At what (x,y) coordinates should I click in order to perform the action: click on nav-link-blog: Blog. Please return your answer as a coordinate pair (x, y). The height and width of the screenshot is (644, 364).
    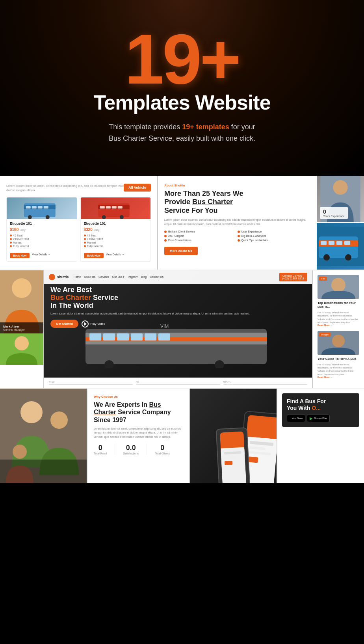
    Looking at the image, I should click on (144, 277).